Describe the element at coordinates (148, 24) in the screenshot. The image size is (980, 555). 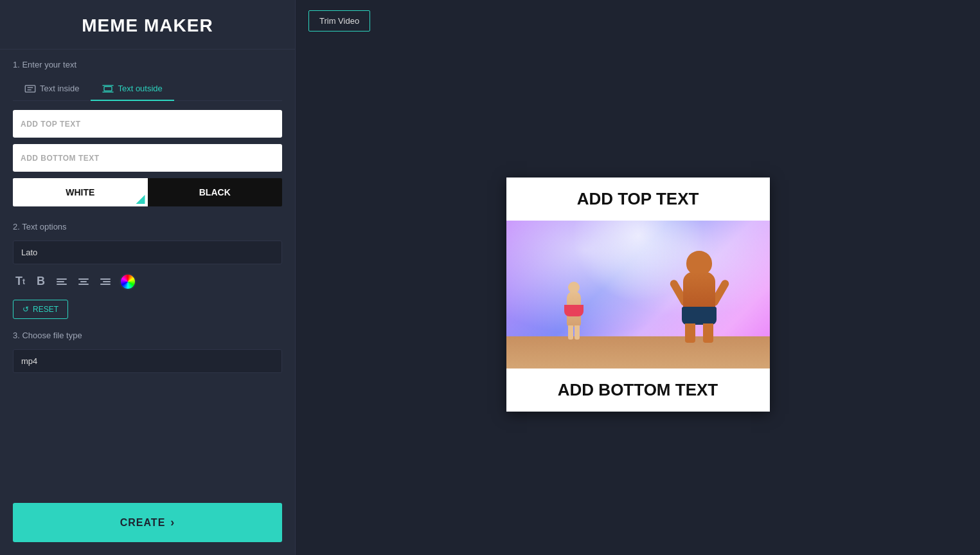
I see `app-title: MEME MAKER` at that location.